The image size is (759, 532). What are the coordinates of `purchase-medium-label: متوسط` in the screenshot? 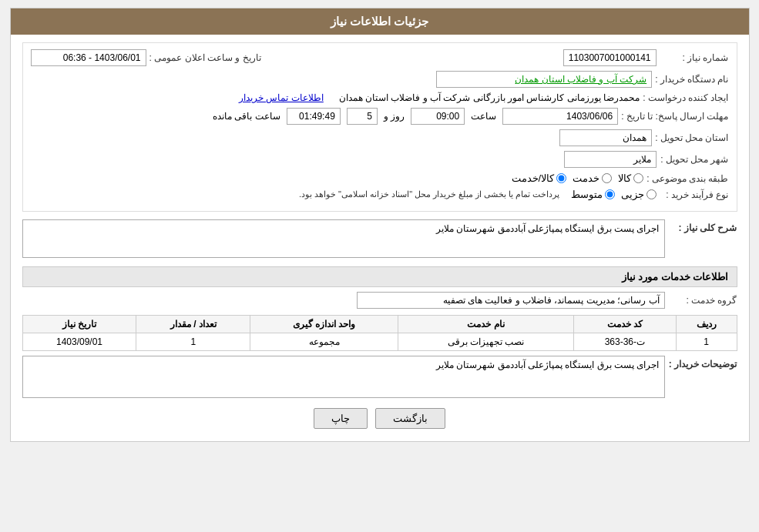 It's located at (587, 194).